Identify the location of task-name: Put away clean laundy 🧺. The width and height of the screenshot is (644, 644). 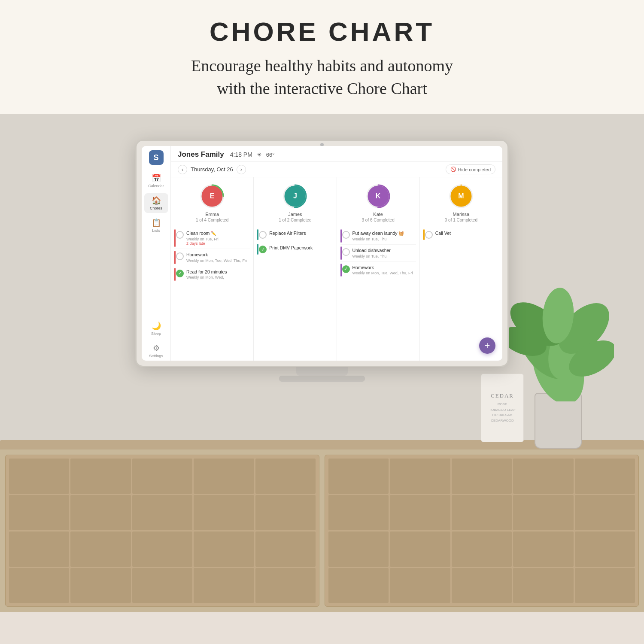
(383, 234).